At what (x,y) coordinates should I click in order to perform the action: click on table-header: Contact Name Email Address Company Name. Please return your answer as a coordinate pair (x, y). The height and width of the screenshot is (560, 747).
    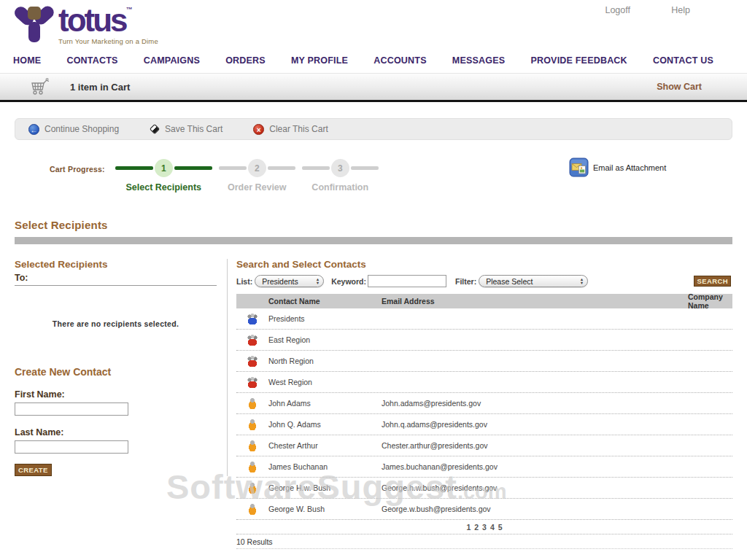
    Looking at the image, I should click on (484, 301).